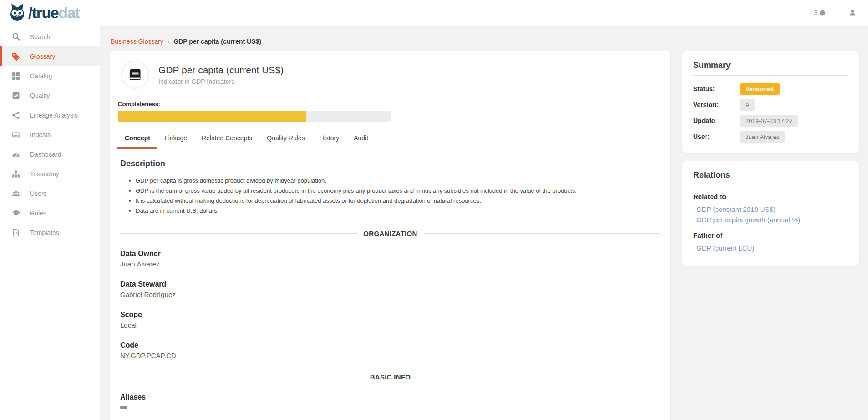 This screenshot has height=420, width=868. What do you see at coordinates (391, 111) in the screenshot?
I see `completeness-section: Completeness:` at bounding box center [391, 111].